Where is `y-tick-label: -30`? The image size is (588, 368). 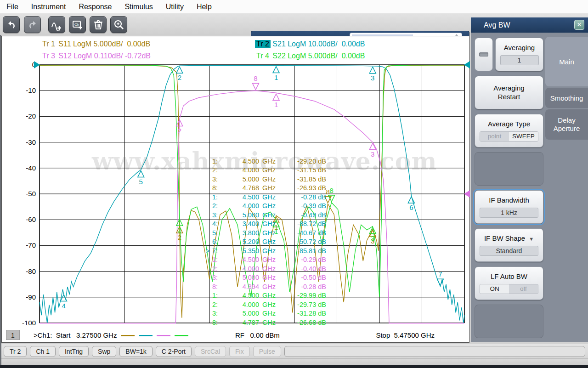 y-tick-label: -30 is located at coordinates (26, 142).